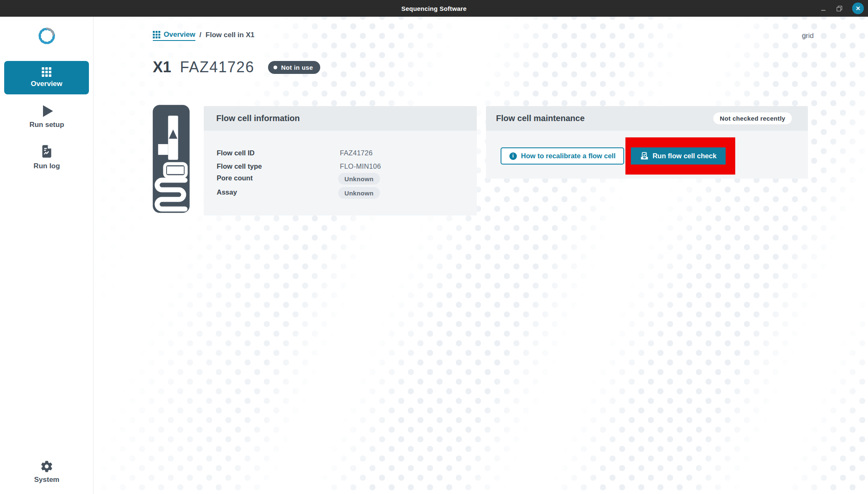  What do you see at coordinates (823, 8) in the screenshot?
I see `minimize-button: –` at bounding box center [823, 8].